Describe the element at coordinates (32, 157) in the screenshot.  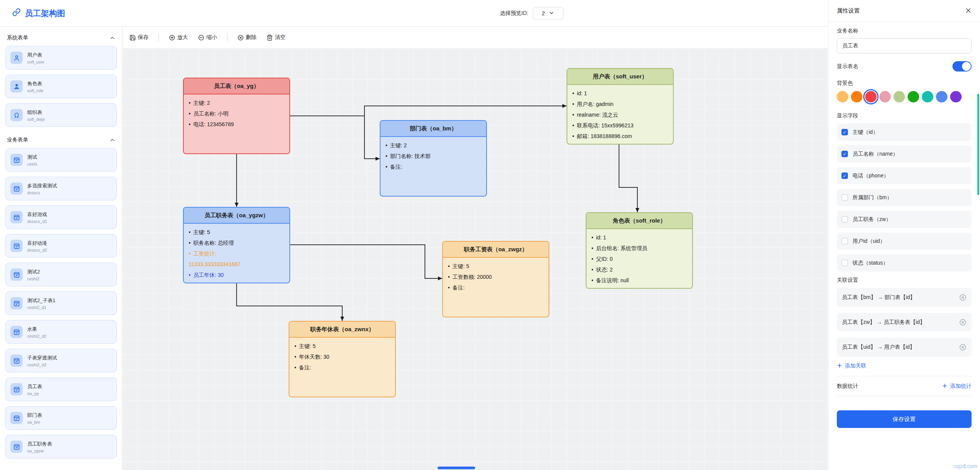
I see `sidebar-item-name: 测试` at that location.